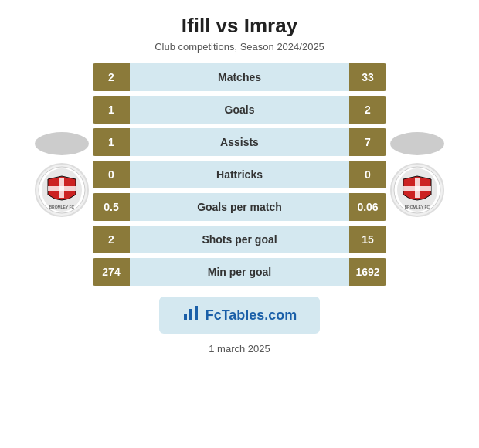 This screenshot has height=448, width=479. Describe the element at coordinates (240, 77) in the screenshot. I see `stat-row: 2Matches33` at that location.